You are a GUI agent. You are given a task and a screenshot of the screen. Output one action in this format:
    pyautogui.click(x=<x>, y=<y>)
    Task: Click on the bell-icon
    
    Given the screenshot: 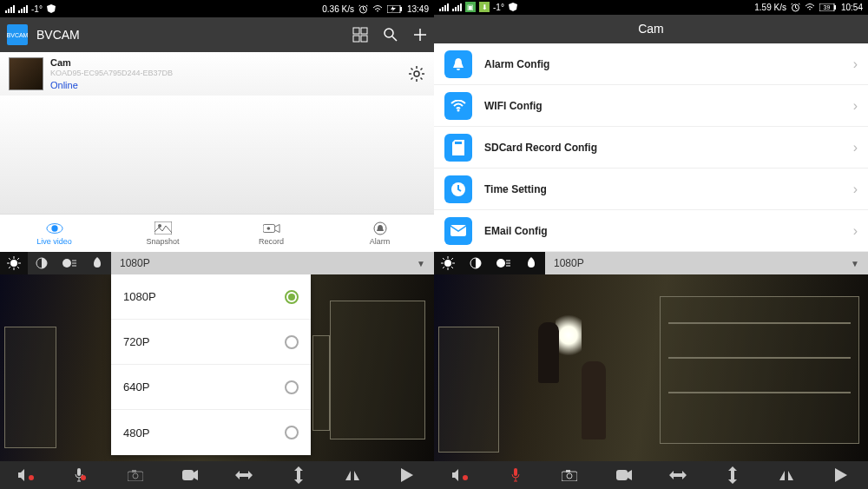 What is the action you would take?
    pyautogui.click(x=458, y=64)
    